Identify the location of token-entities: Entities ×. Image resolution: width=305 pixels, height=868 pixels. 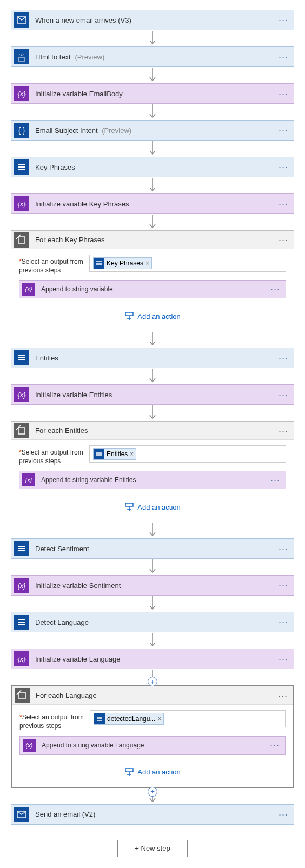
(115, 454).